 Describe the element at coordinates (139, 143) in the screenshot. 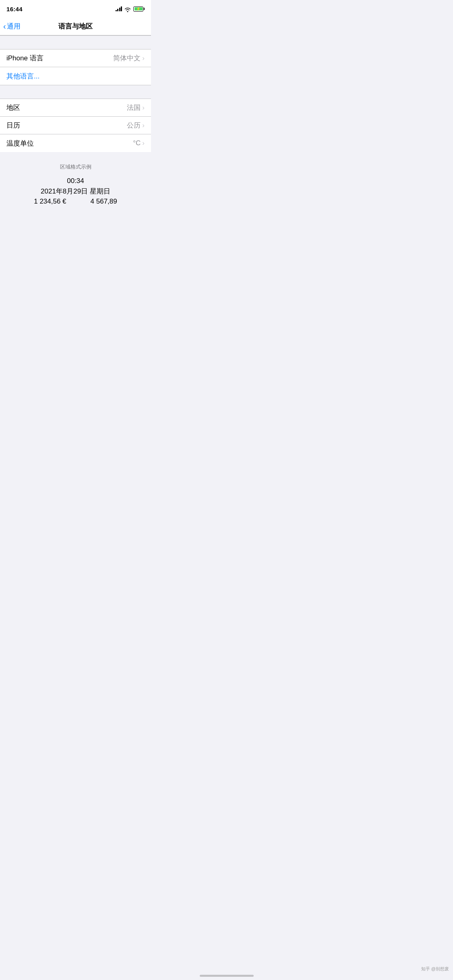

I see `temperature-value-wrapper: °C ›` at that location.